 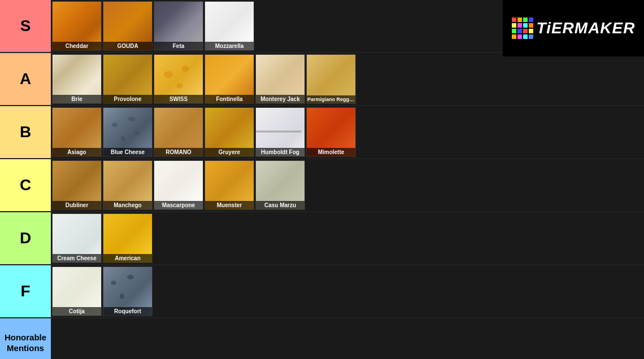 I want to click on tier-items-honorable, so click(x=347, y=339).